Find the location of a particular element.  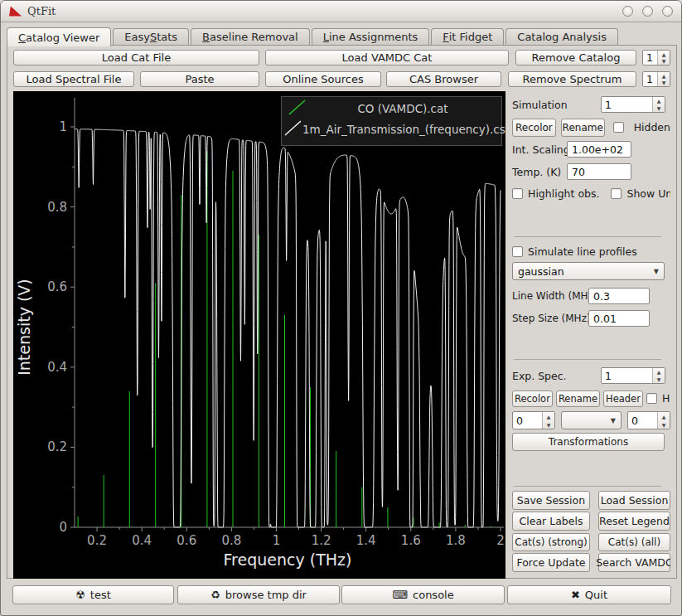

hidden-spectrum-label: Hidden is located at coordinates (666, 398).